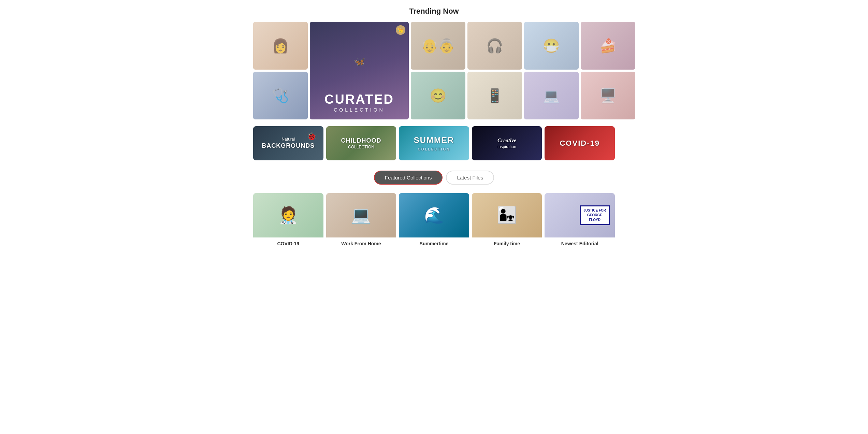  I want to click on curated-sub-text: COLLECTION, so click(359, 110).